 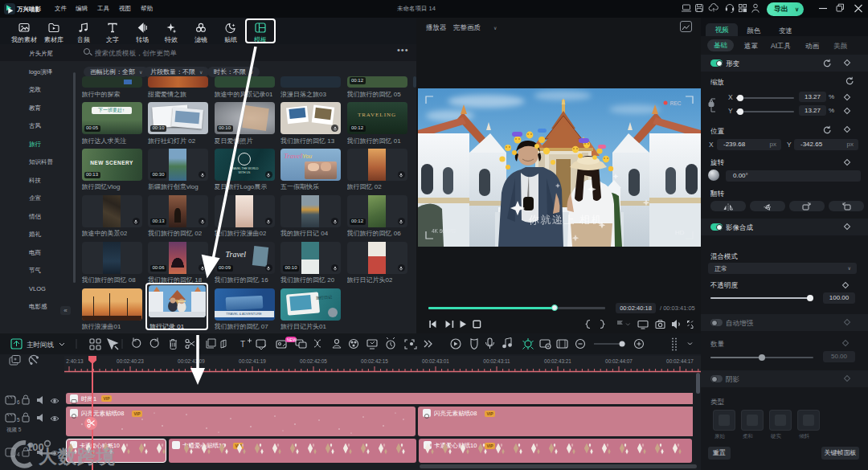 What do you see at coordinates (77, 456) in the screenshot?
I see `svg-text: 大数跨境` at bounding box center [77, 456].